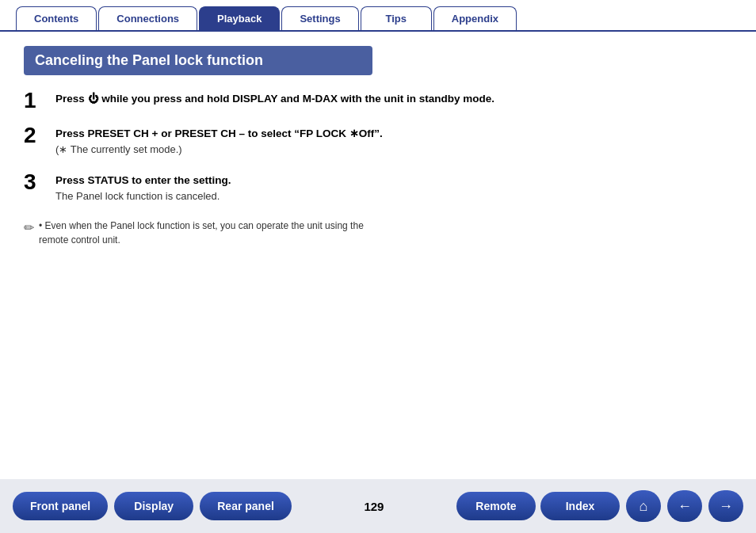 The image size is (756, 533). Describe the element at coordinates (143, 188) in the screenshot. I see `step-content-3: Press STATUS to enter the setting. The P…` at that location.